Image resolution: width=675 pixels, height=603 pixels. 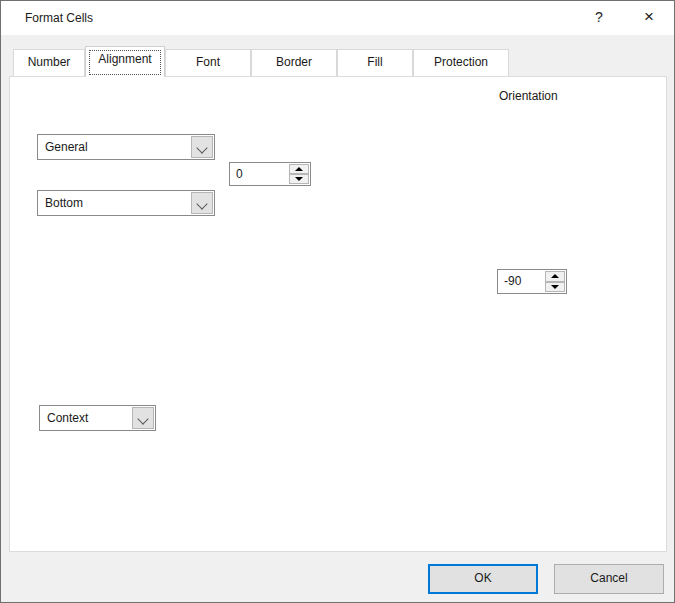 What do you see at coordinates (649, 17) in the screenshot?
I see `close-icon: ×` at bounding box center [649, 17].